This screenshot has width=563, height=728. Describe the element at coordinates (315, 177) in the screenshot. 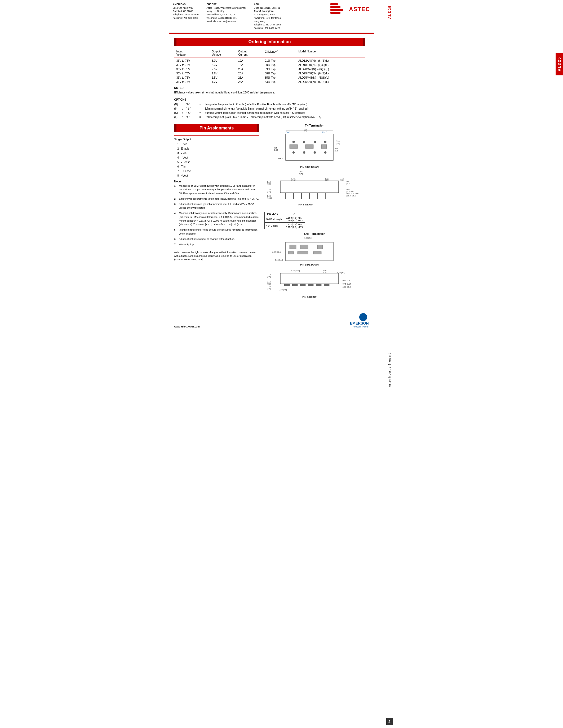

I see `th-termination-section: TH Termination Pin 1 Pin 8` at that location.